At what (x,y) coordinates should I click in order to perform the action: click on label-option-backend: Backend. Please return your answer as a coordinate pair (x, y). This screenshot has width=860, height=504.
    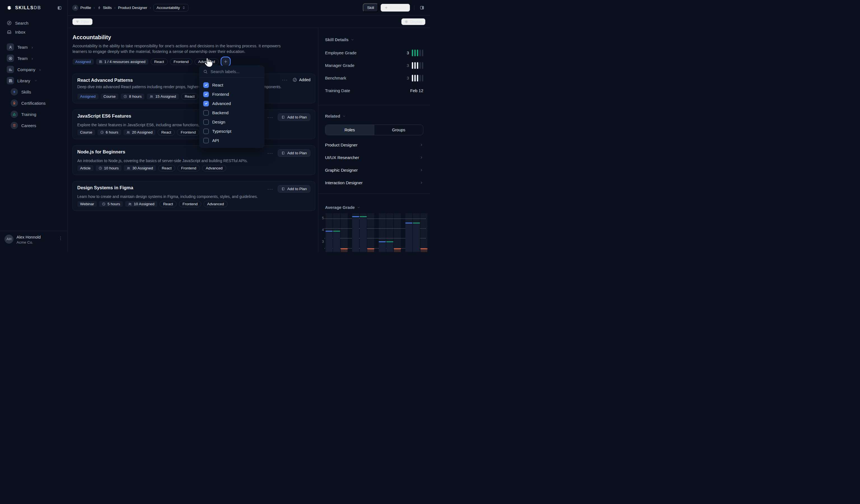
    Looking at the image, I should click on (232, 113).